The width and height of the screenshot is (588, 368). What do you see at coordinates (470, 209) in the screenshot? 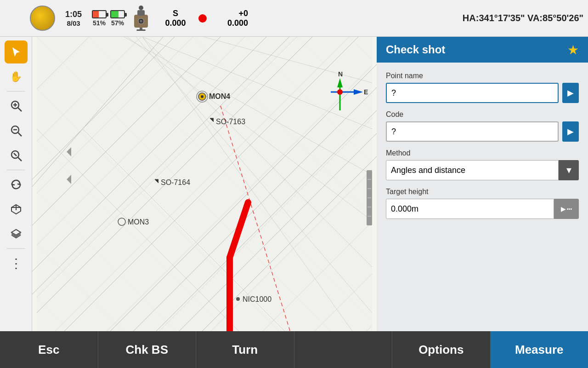
I see `target-height-input` at bounding box center [470, 209].